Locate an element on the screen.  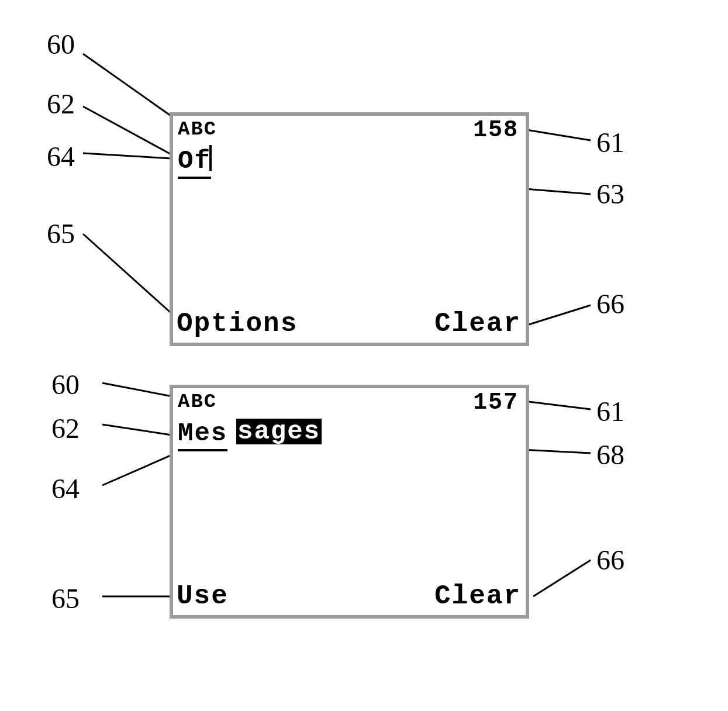
callout-64b: 64 is located at coordinates (65, 489).